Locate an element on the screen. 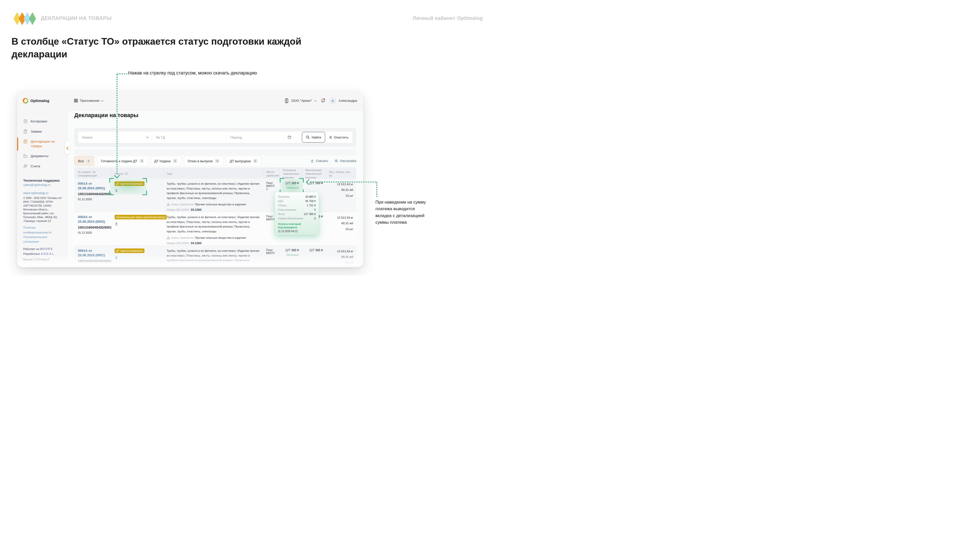  terms-link: Пользовательское соглашение is located at coordinates (43, 239).